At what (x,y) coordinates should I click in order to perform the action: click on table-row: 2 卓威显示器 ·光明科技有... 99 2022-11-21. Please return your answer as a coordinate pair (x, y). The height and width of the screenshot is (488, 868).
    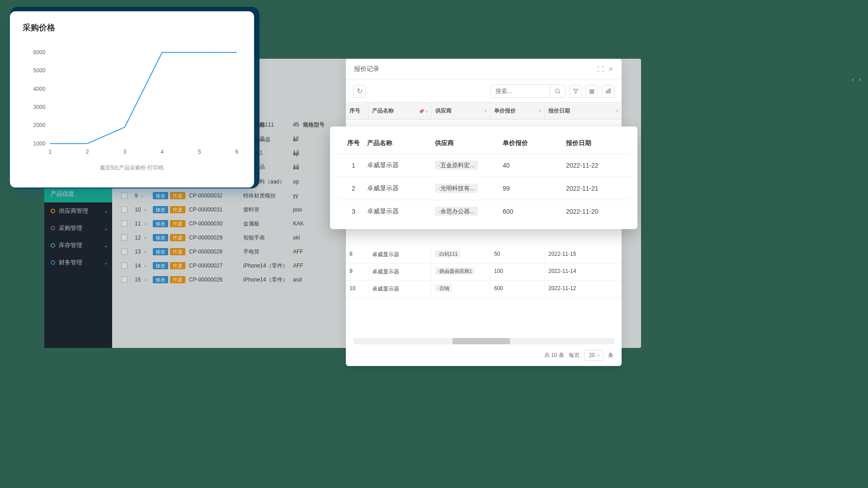
    Looking at the image, I should click on (484, 188).